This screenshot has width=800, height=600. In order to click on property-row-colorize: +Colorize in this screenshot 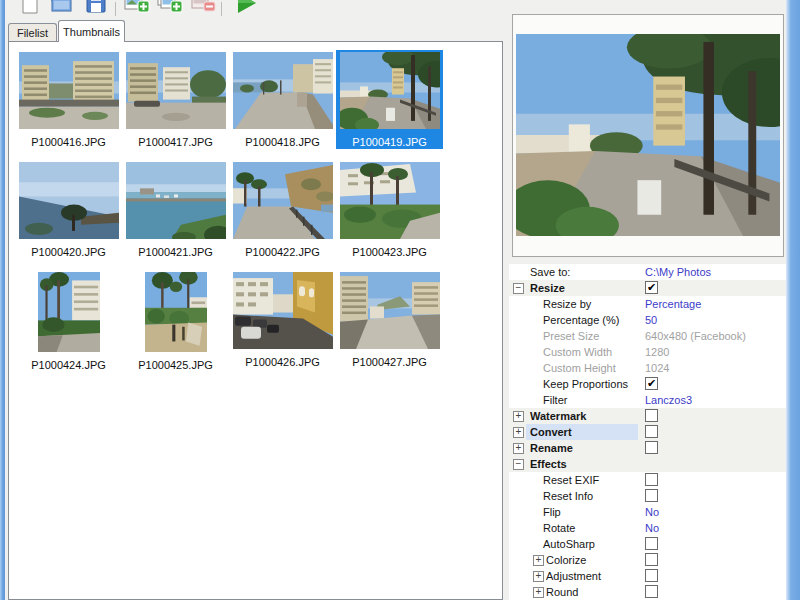, I will do `click(648, 560)`.